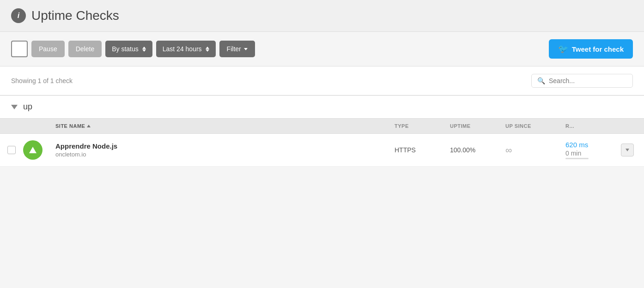 This screenshot has width=644, height=288. Describe the element at coordinates (186, 49) in the screenshot. I see `time-range-button: Last 24 hours` at that location.